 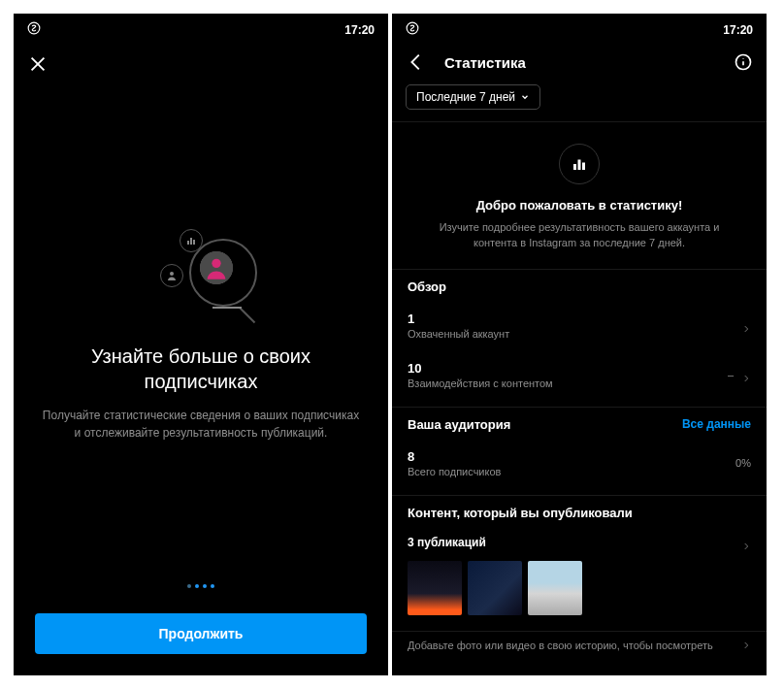 What do you see at coordinates (201, 634) in the screenshot?
I see `continue-button: Продолжить` at bounding box center [201, 634].